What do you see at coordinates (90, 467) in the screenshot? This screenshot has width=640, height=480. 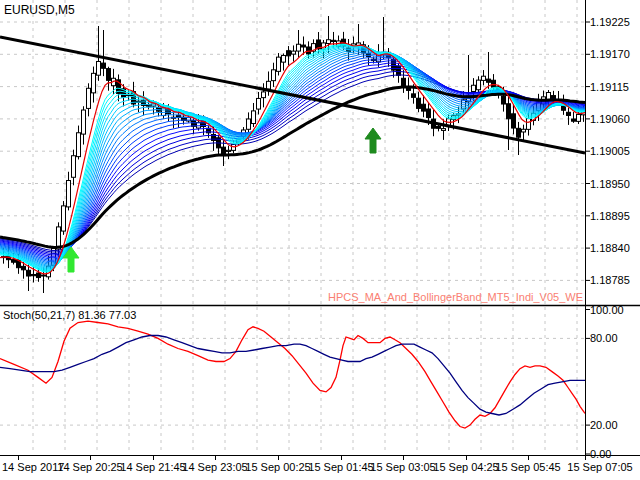 I see `time-axis-label: 14 Sep 20:25` at bounding box center [90, 467].